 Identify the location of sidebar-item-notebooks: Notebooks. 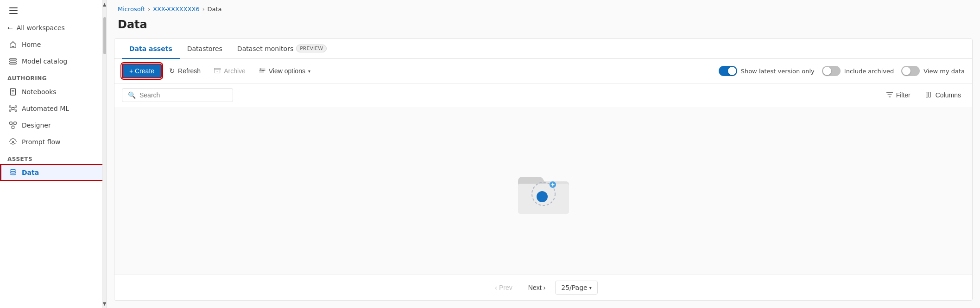
(53, 92).